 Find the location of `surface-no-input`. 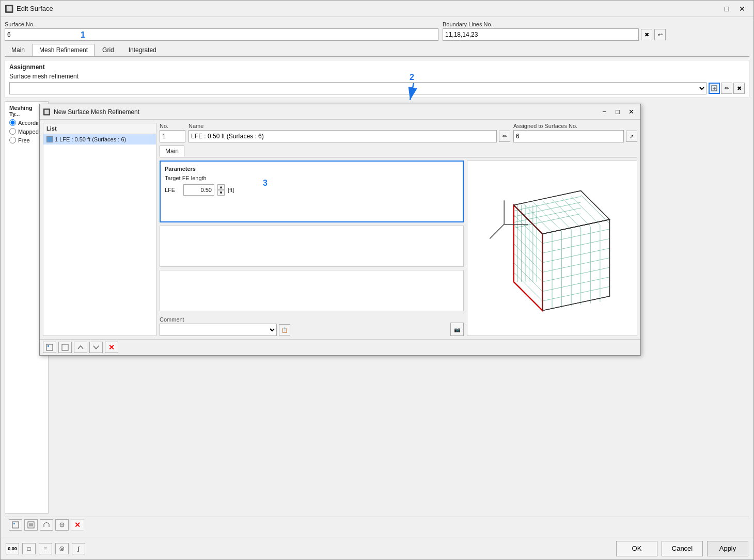

surface-no-input is located at coordinates (222, 35).